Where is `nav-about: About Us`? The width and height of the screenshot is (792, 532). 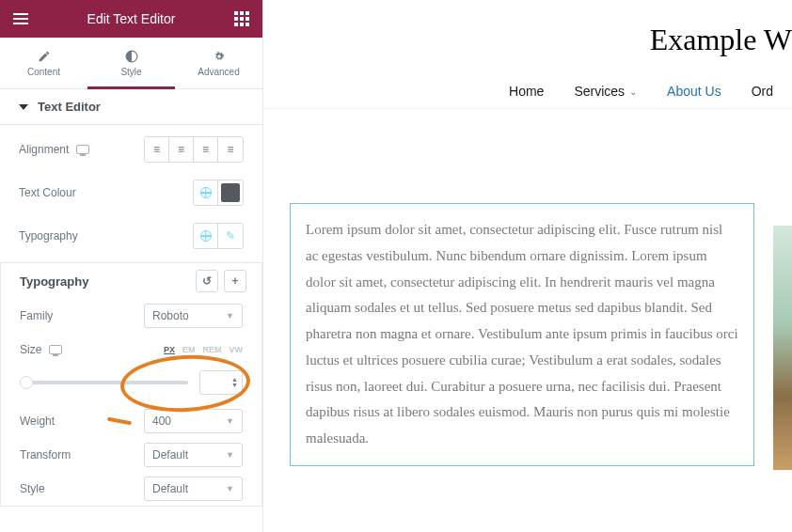
nav-about: About Us is located at coordinates (694, 91).